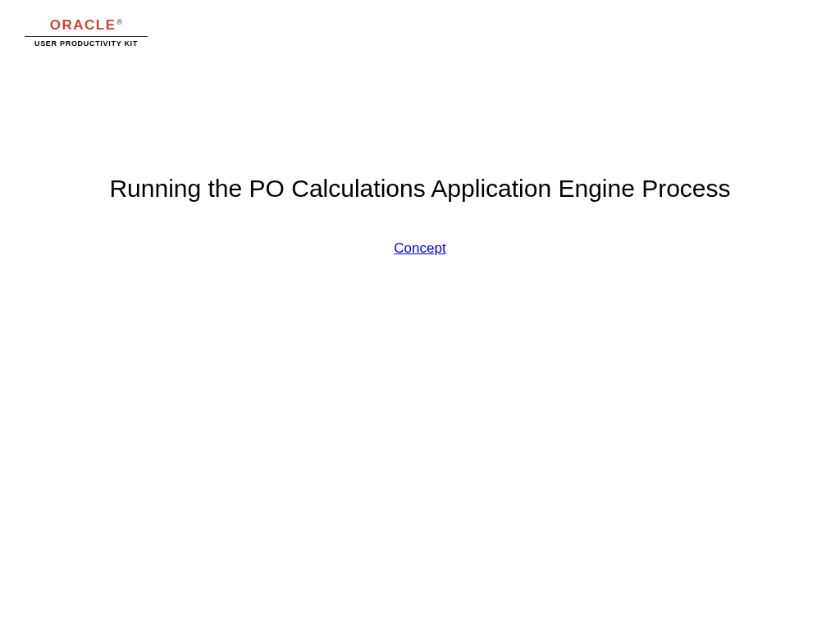 The image size is (840, 630). Describe the element at coordinates (420, 215) in the screenshot. I see `main-content: Running the PO Calculations Application …` at that location.